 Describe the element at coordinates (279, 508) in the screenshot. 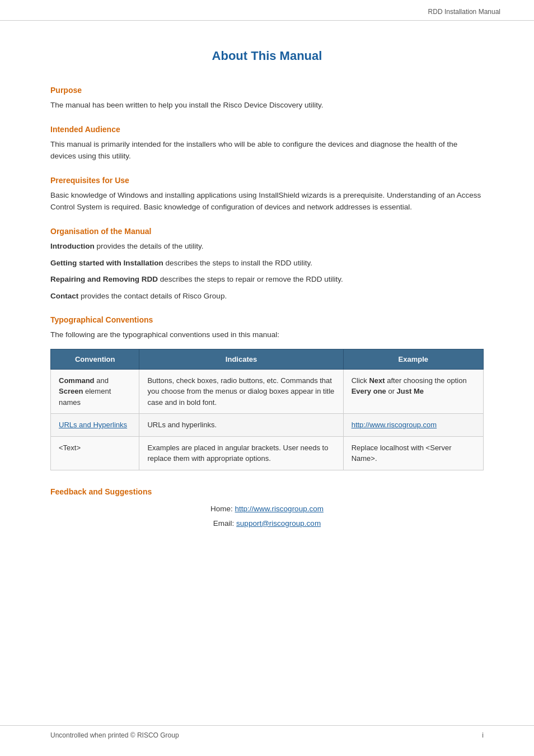

I see `home-link: http://www.riscogroup.com` at that location.